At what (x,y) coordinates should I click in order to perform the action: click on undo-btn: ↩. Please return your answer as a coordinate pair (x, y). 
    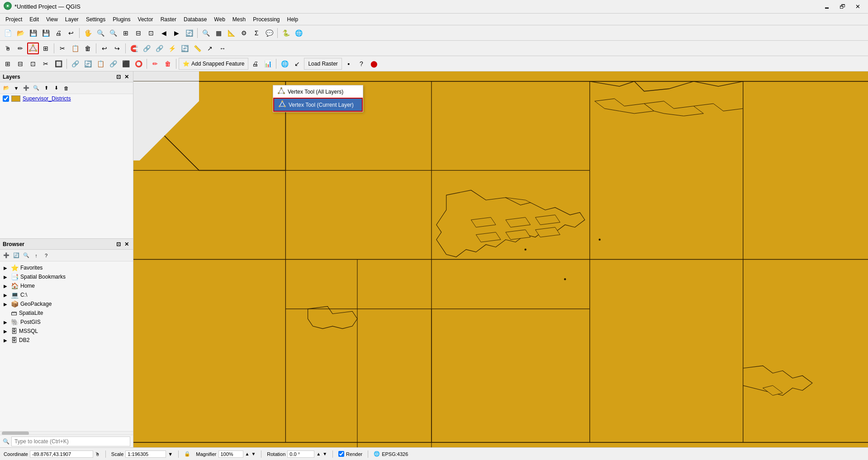
    Looking at the image, I should click on (71, 33).